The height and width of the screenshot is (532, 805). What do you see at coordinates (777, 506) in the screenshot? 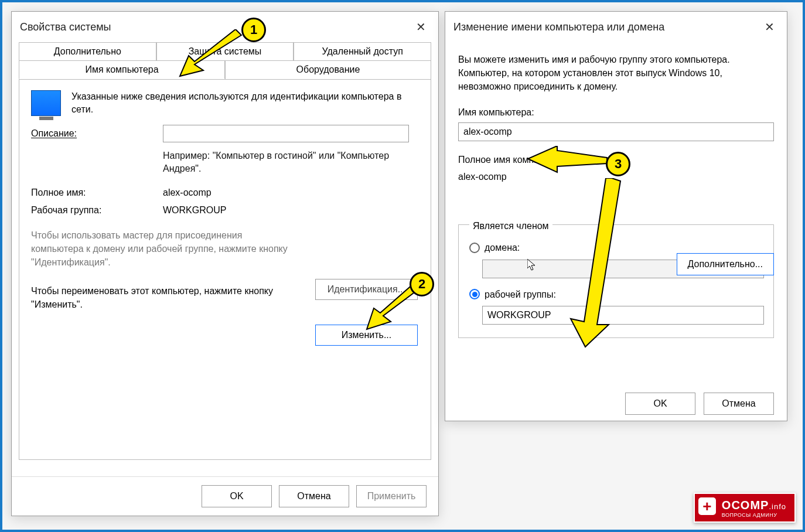
I see `watermark-suffix: .info` at bounding box center [777, 506].